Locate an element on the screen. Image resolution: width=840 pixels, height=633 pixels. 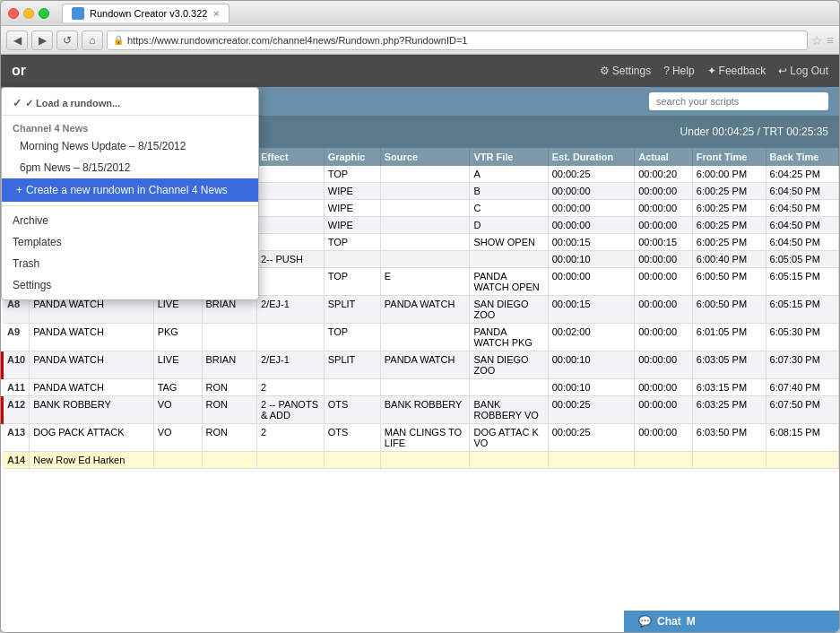
close-button is located at coordinates (13, 13).